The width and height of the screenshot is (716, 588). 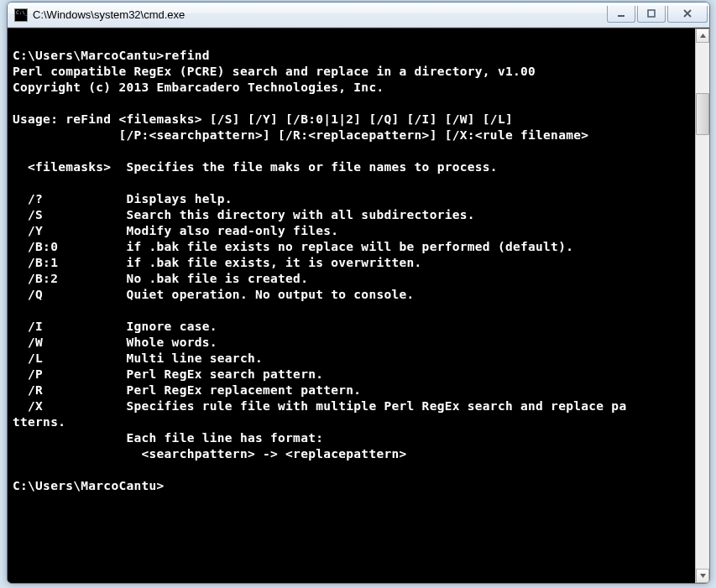 What do you see at coordinates (703, 305) in the screenshot?
I see `scroll-track` at bounding box center [703, 305].